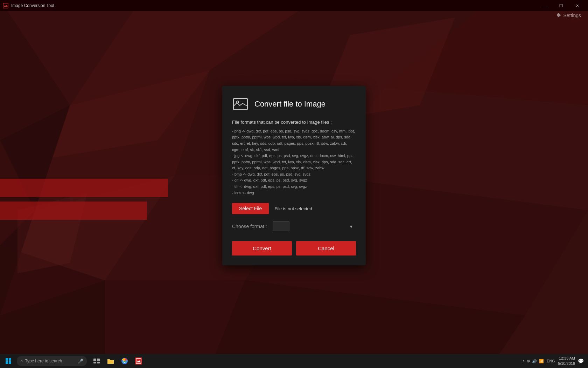 Image resolution: width=588 pixels, height=368 pixels. Describe the element at coordinates (97, 361) in the screenshot. I see `task-view-icon` at that location.